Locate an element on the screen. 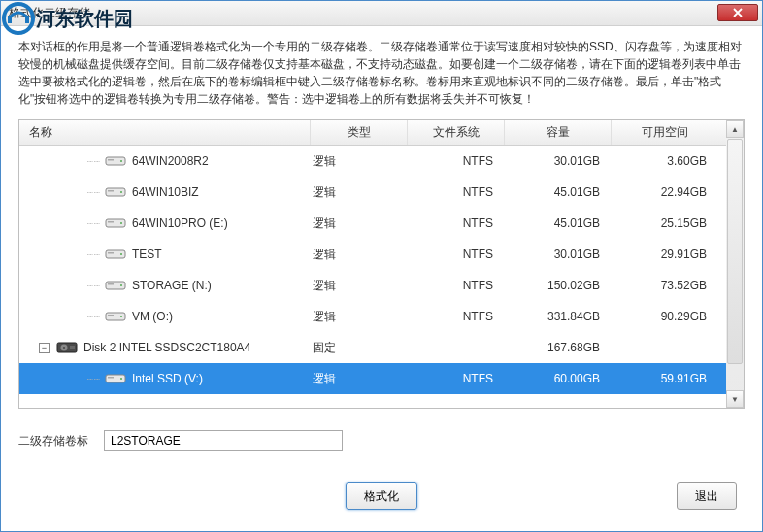 This screenshot has width=763, height=532. table-row: ┈┈TEST逻辑NTFS30.01GB29.91GB is located at coordinates (382, 254).